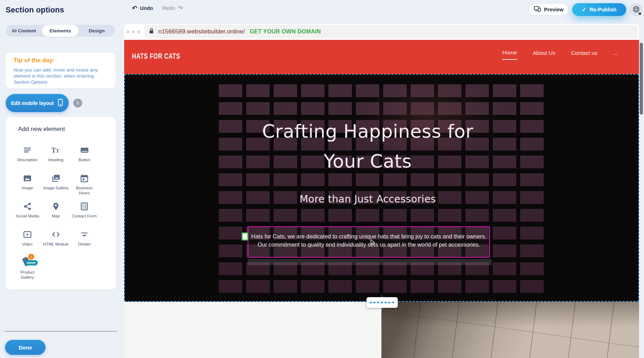 The height and width of the screenshot is (358, 644). What do you see at coordinates (369, 245) in the screenshot?
I see `hero-body-line2: Our commitment to quality and individual…` at bounding box center [369, 245].